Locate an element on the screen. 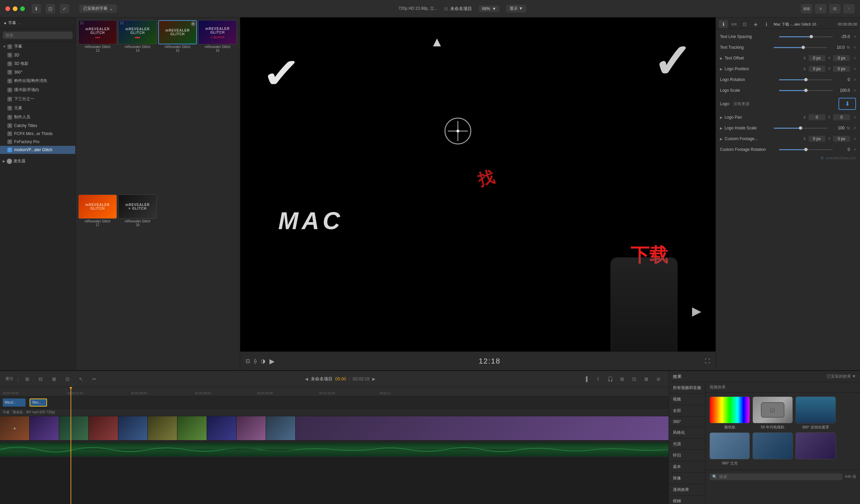 This screenshot has height=504, width=860. logo-rotation-reset: ↺ is located at coordinates (855, 80).